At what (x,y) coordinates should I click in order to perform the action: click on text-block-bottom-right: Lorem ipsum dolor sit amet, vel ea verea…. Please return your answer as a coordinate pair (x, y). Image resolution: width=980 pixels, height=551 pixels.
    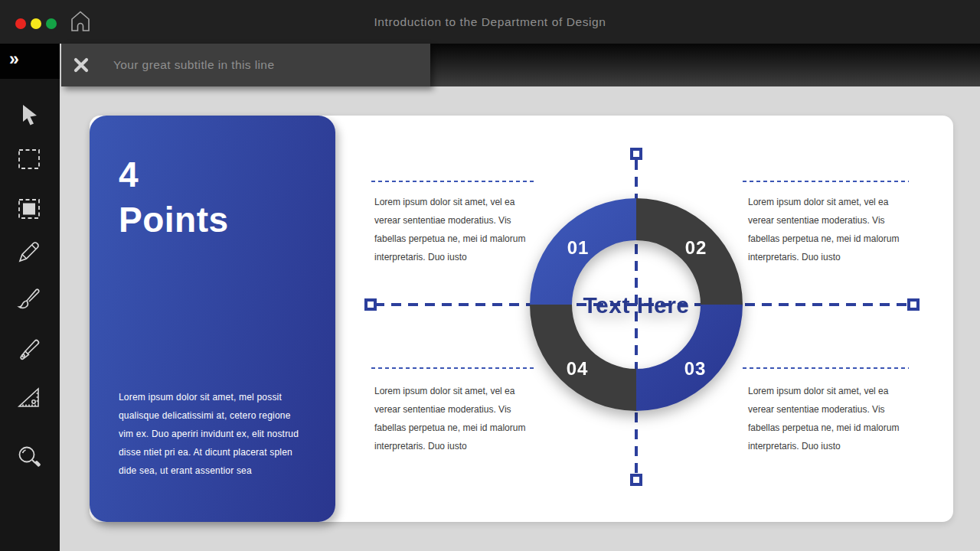
    Looking at the image, I should click on (831, 419).